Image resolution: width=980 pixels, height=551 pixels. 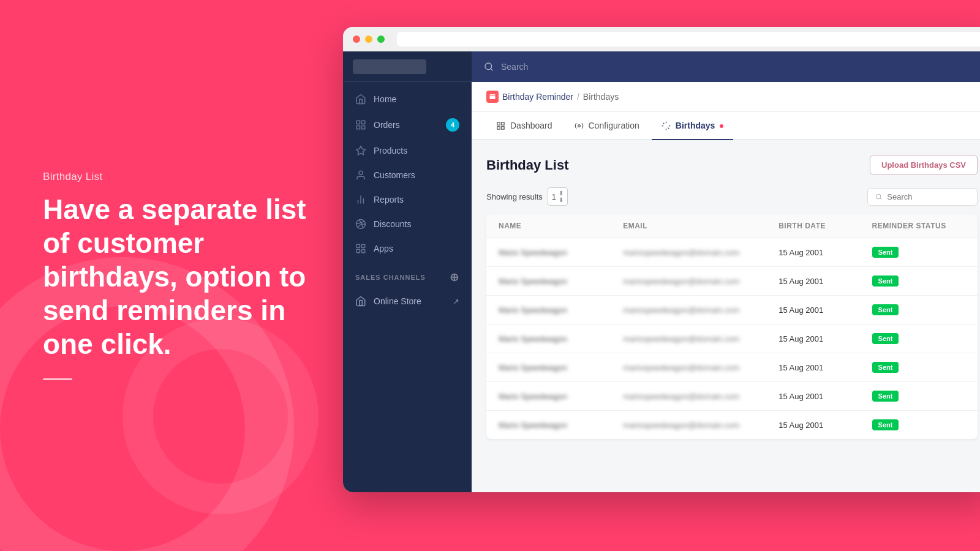 I want to click on breadcrumb-app-name: Birthday Reminder, so click(x=538, y=97).